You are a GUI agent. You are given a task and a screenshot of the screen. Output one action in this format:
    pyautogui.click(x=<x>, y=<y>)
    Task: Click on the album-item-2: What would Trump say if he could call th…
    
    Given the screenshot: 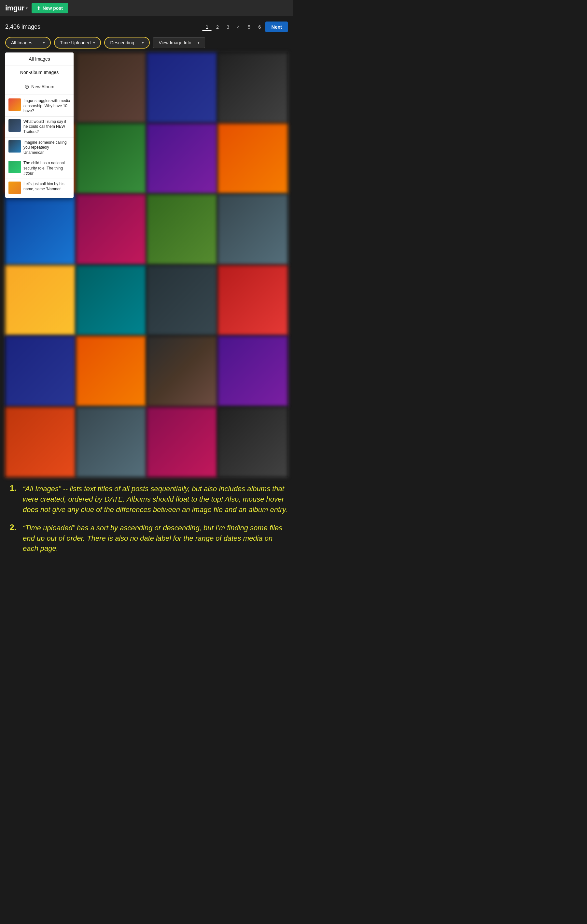 What is the action you would take?
    pyautogui.click(x=39, y=127)
    